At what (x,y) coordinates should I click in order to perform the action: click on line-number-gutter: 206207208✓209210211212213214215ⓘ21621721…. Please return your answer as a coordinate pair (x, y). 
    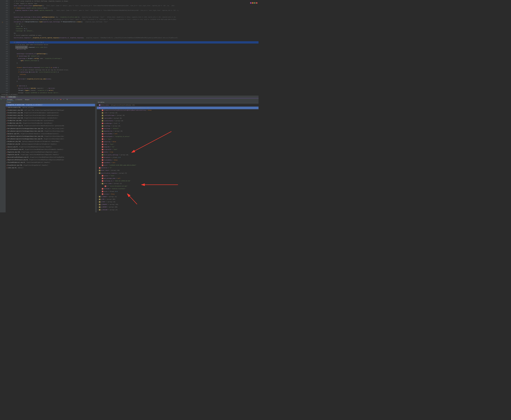
    Looking at the image, I should click on (6, 47).